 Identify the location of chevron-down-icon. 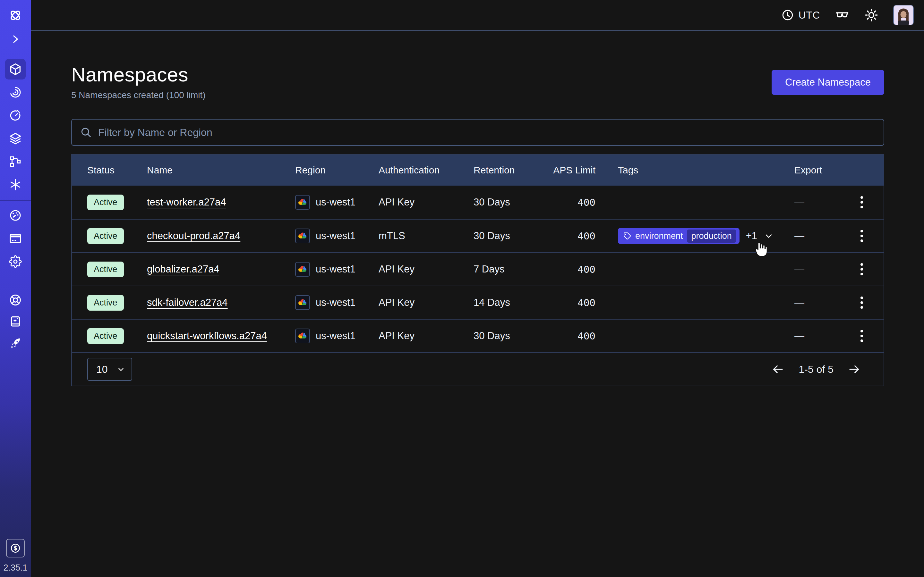
(121, 369).